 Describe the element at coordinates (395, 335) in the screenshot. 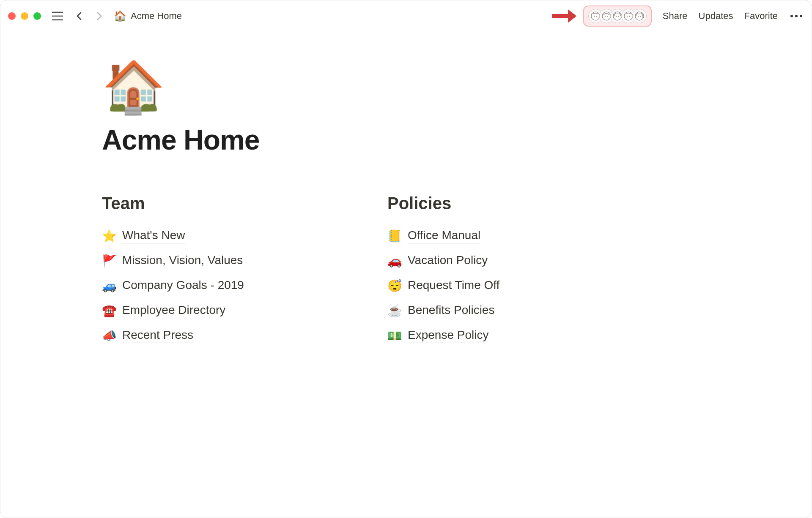

I see `money-icon: 💵` at that location.